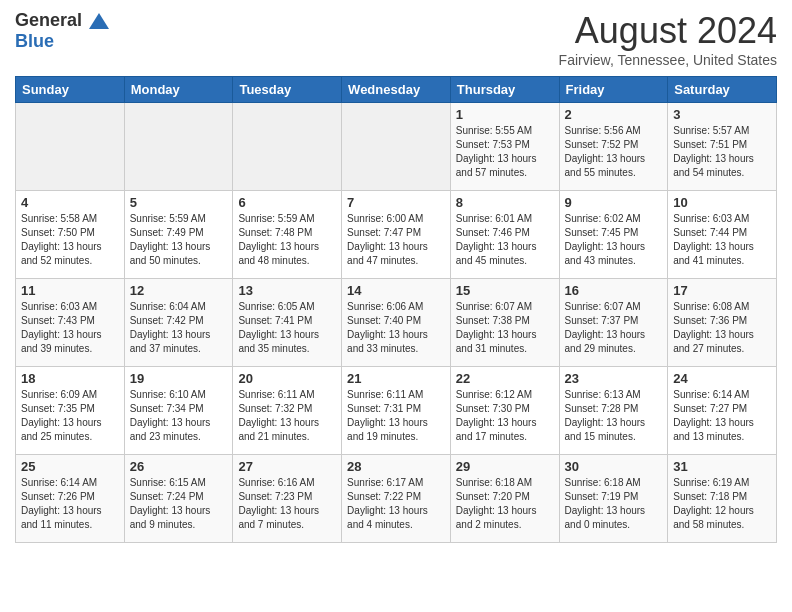 This screenshot has width=792, height=612. What do you see at coordinates (70, 466) in the screenshot?
I see `day-number: 25` at bounding box center [70, 466].